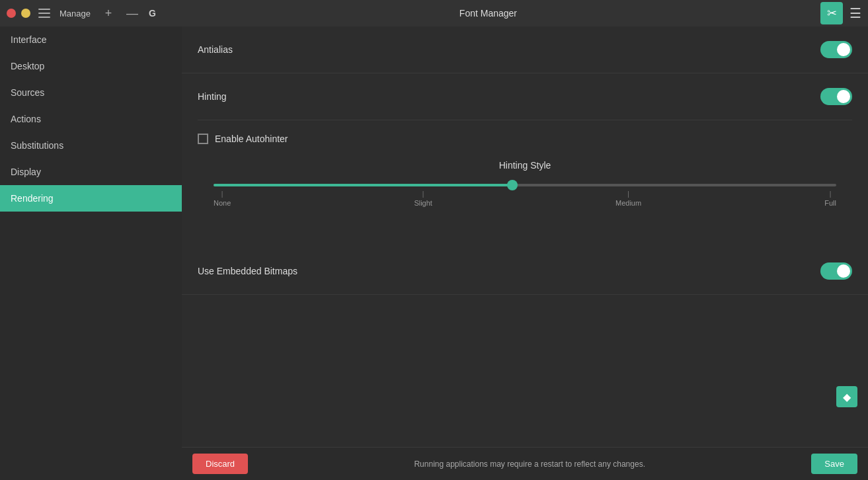  What do you see at coordinates (44, 13) in the screenshot?
I see `menu-icon` at bounding box center [44, 13].